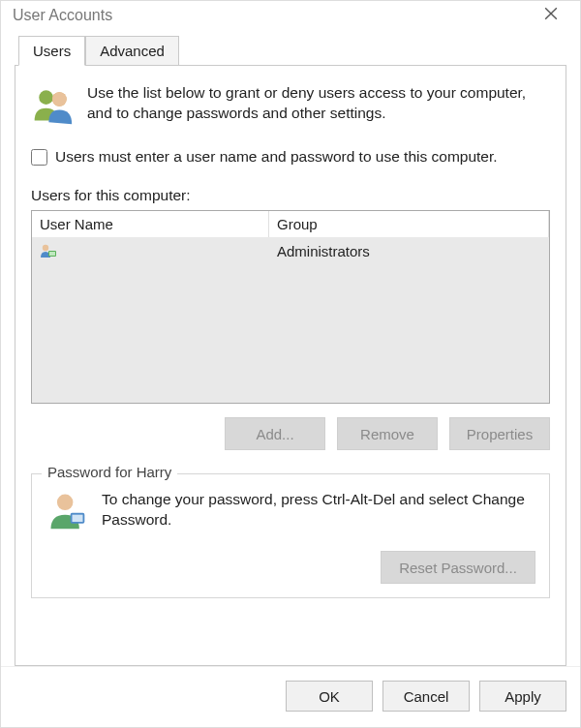 This screenshot has width=581, height=728. What do you see at coordinates (52, 106) in the screenshot?
I see `users-icon` at bounding box center [52, 106].